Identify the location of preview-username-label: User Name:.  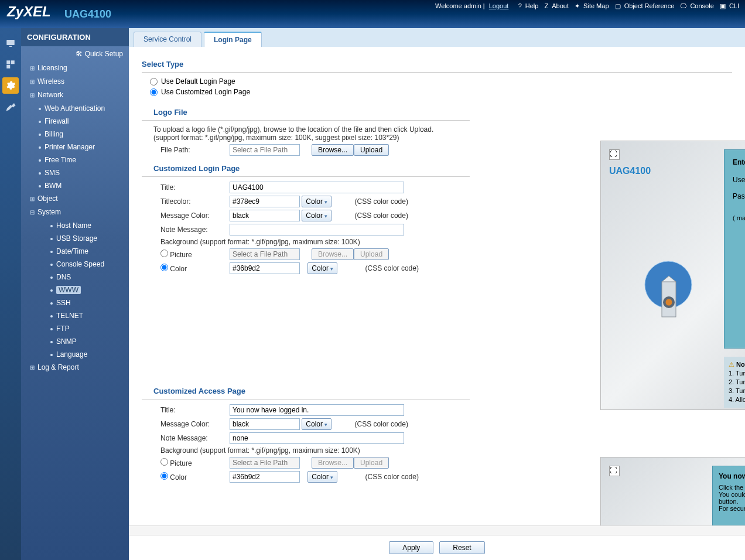
(739, 181).